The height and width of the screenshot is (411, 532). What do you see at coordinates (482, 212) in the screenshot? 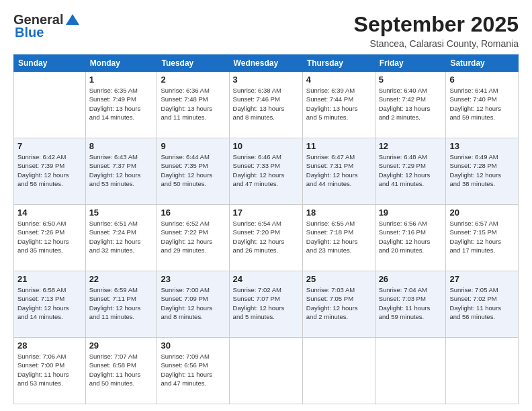
I see `day-number: 20` at bounding box center [482, 212].